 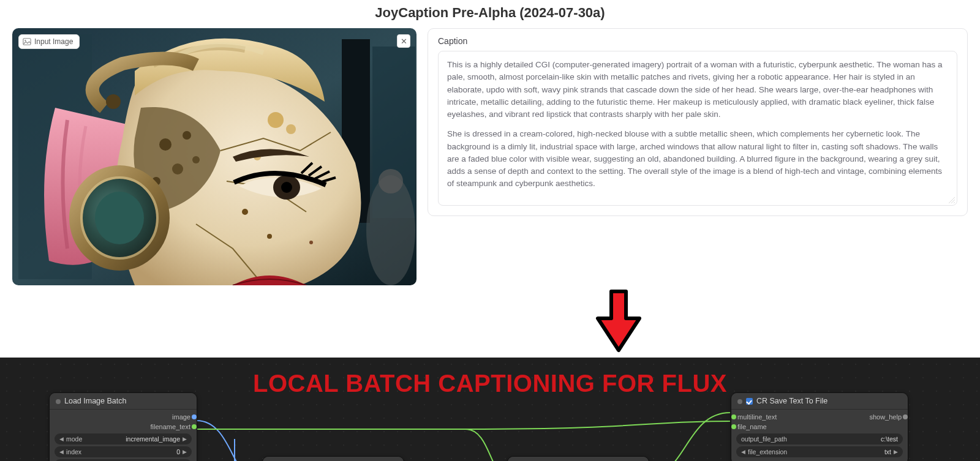 I want to click on port-label: show_help, so click(x=886, y=417).